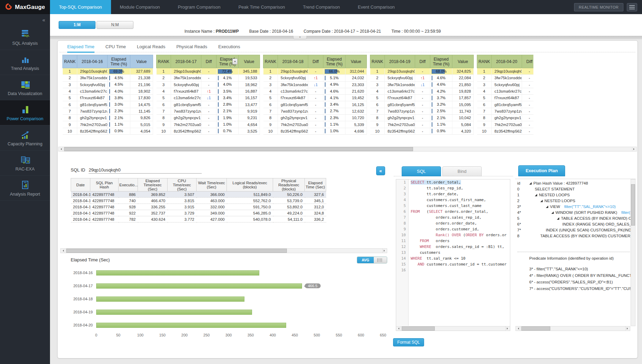 Image resolution: width=642 pixels, height=364 pixels. What do you see at coordinates (289, 185) in the screenshot?
I see `detail-column-header: Physical Reads/exec (blocks)` at bounding box center [289, 185].